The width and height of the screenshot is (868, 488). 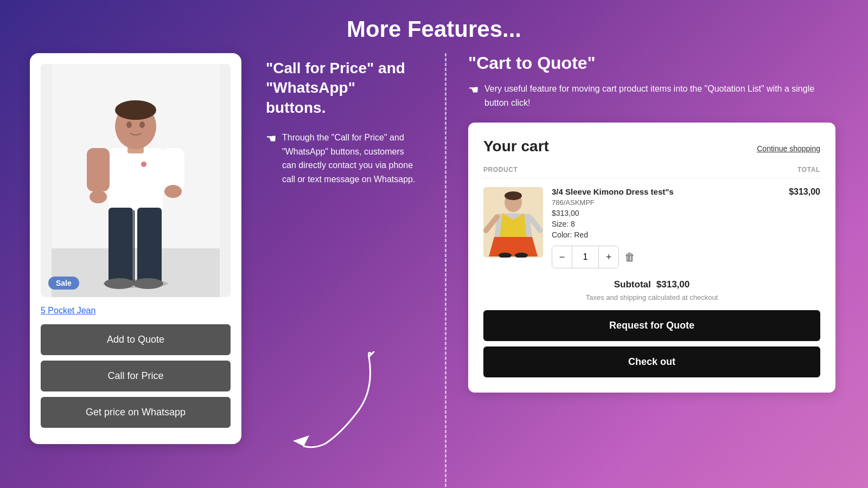 What do you see at coordinates (136, 311) in the screenshot?
I see `product-name: 5 Pocket Jean` at bounding box center [136, 311].